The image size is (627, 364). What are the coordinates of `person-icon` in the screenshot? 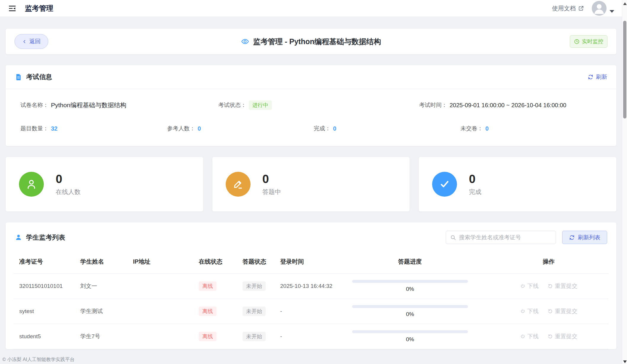 It's located at (18, 238).